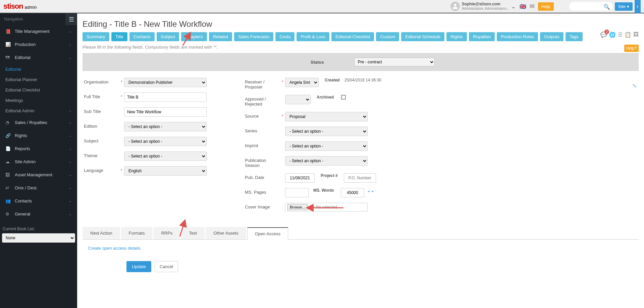 The height and width of the screenshot is (308, 644). What do you see at coordinates (96, 37) in the screenshot?
I see `tab-summary: Summary` at bounding box center [96, 37].